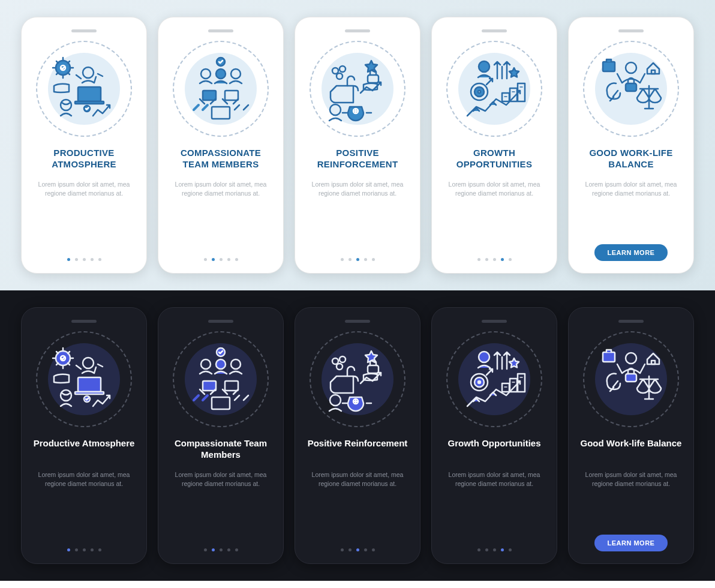  What do you see at coordinates (358, 379) in the screenshot?
I see `positive-icon` at bounding box center [358, 379].